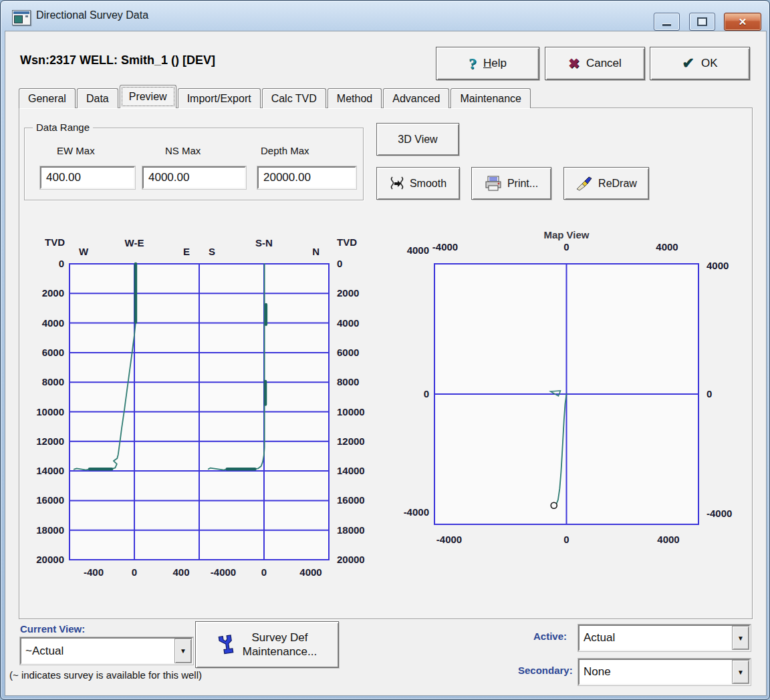 This screenshot has height=700, width=770. Describe the element at coordinates (664, 672) in the screenshot. I see `secondary-combobox: None ▼` at that location.